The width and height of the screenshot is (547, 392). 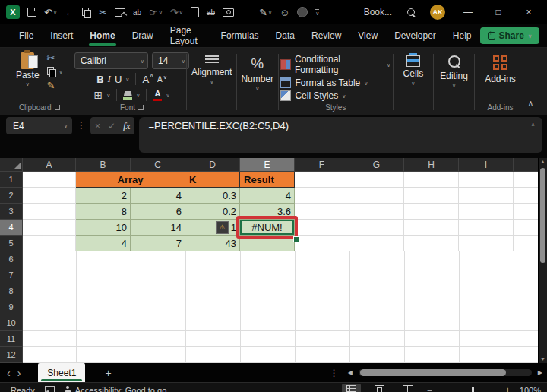 I want to click on tab-file: File, so click(x=26, y=36).